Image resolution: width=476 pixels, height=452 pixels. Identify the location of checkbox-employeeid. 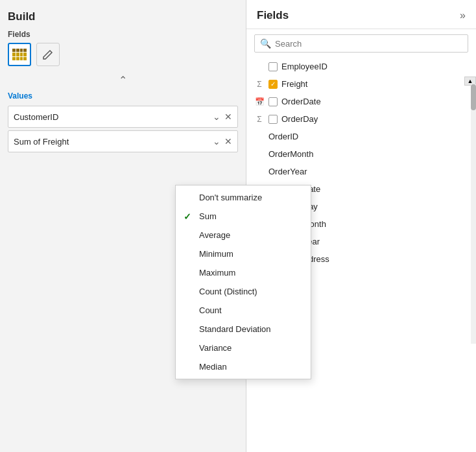
(273, 67).